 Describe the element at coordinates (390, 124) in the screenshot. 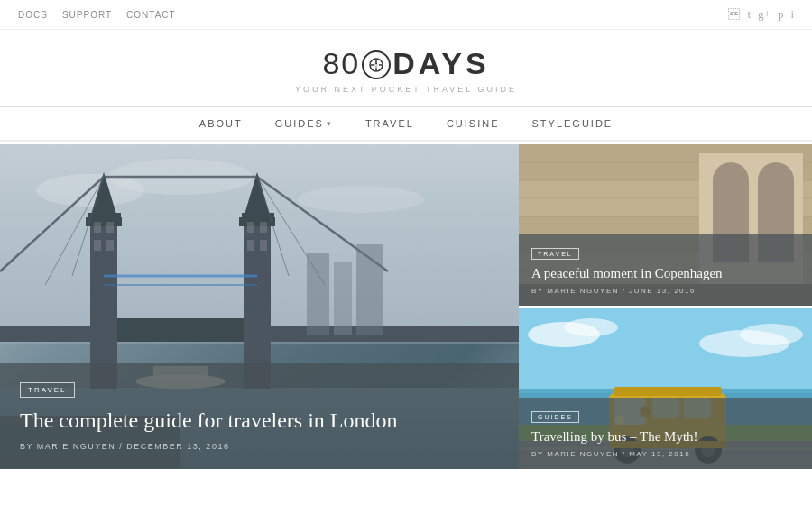

I see `nav-travel: TRAVEL` at that location.